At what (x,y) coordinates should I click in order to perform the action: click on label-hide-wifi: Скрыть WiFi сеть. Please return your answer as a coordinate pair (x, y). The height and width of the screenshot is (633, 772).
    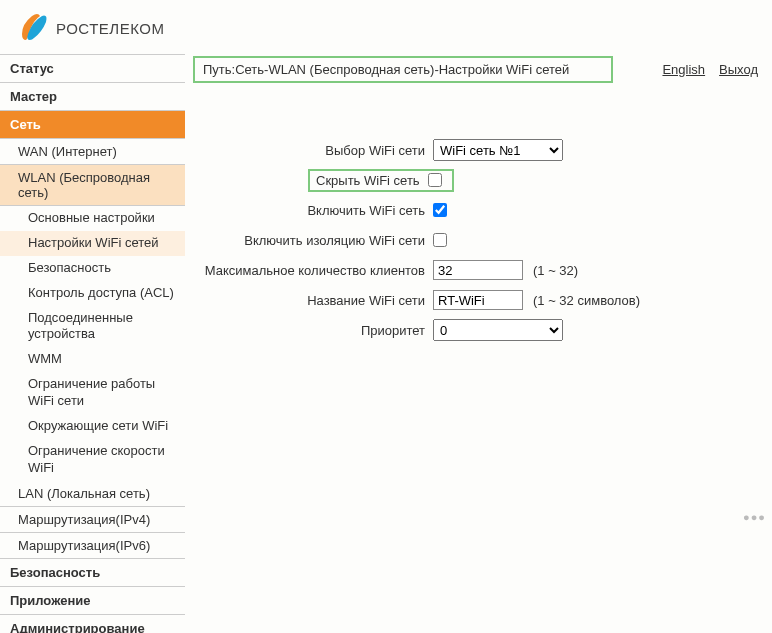
    Looking at the image, I should click on (372, 180).